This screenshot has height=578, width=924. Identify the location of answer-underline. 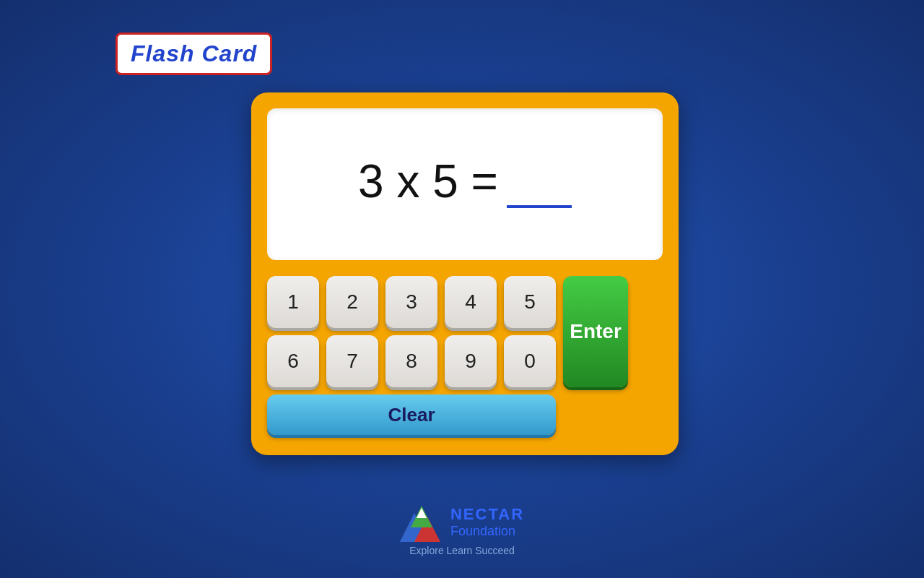
(539, 207).